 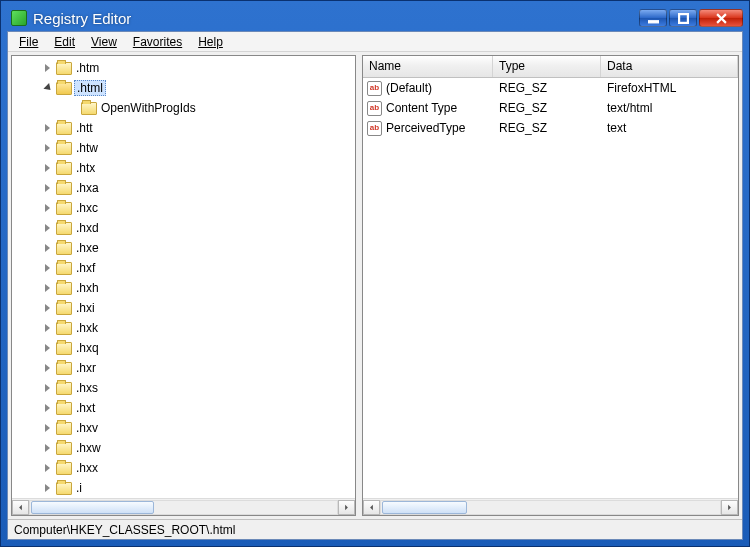 What do you see at coordinates (184, 108) in the screenshot?
I see `tree-item: OpenWithProgIds` at bounding box center [184, 108].